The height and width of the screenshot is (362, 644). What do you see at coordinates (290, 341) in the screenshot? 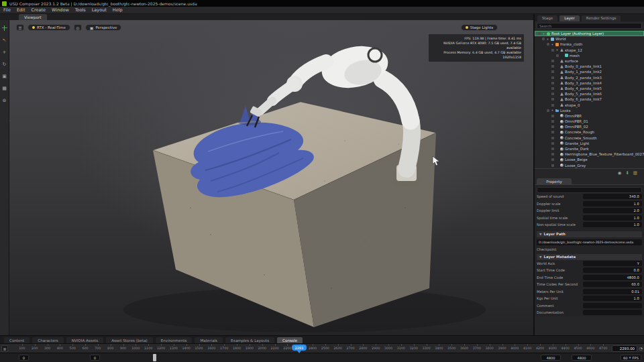
I see `tab-console: Console` at bounding box center [290, 341].